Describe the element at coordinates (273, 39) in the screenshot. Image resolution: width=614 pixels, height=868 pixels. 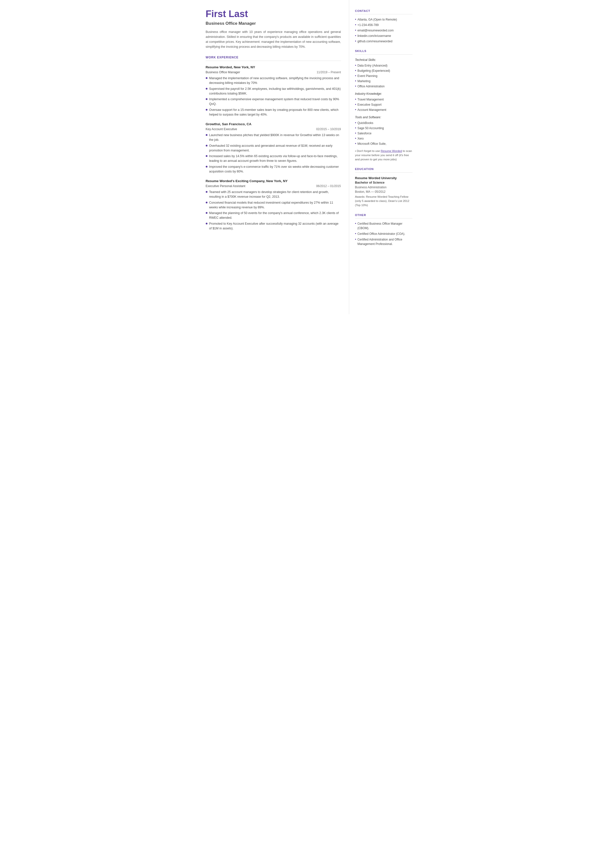
I see `summary-text: Business office manager with 10 years of…` at that location.